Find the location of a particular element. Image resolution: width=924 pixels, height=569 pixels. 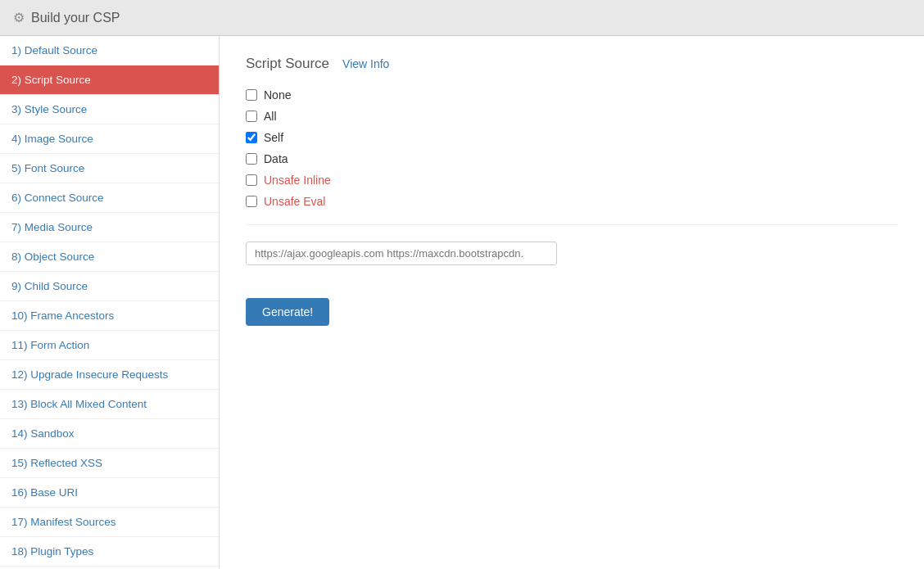

urls-input is located at coordinates (401, 254).